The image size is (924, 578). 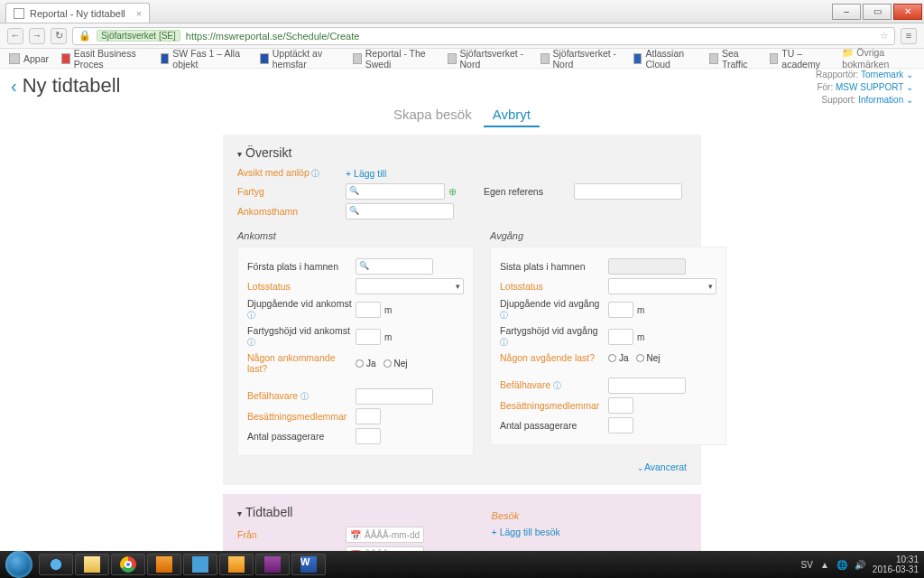 What do you see at coordinates (807, 565) in the screenshot?
I see `tray-lang: SV` at bounding box center [807, 565].